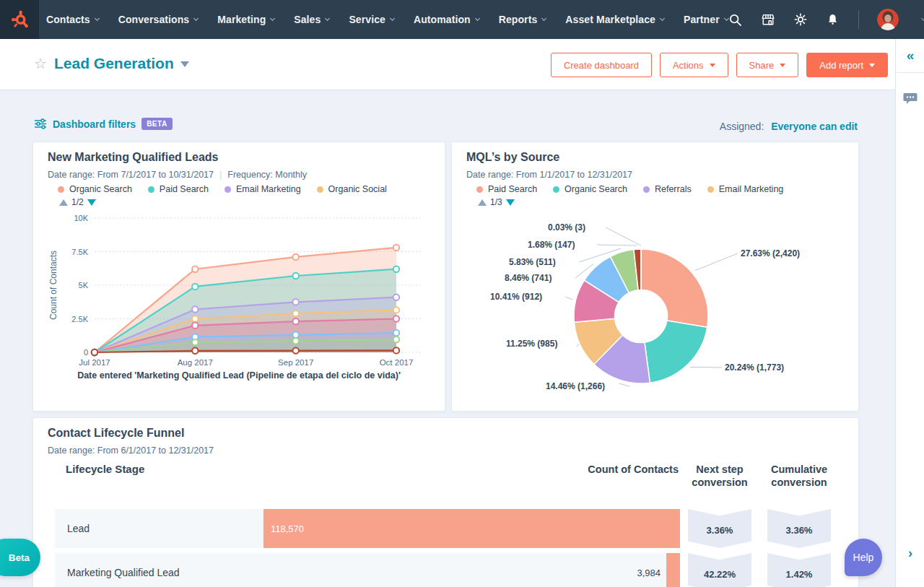 Image resolution: width=924 pixels, height=587 pixels. I want to click on comments-icon, so click(910, 100).